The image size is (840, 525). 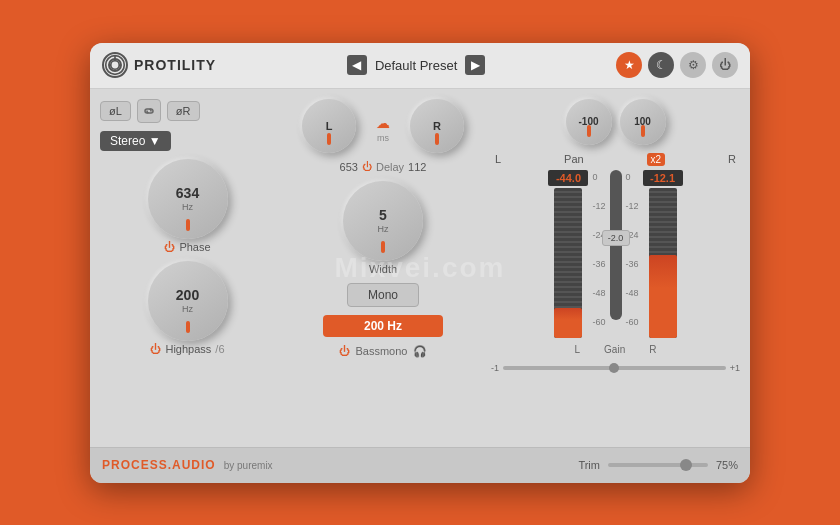 What do you see at coordinates (598, 250) in the screenshot?
I see `meter-scale-left: 0 -12 -24 -36 -48 -60` at bounding box center [598, 250].